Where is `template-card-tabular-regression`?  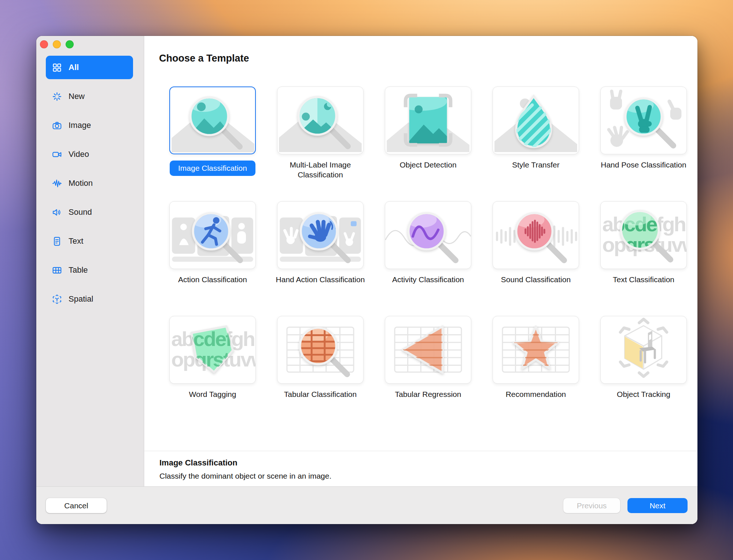
template-card-tabular-regression is located at coordinates (428, 350).